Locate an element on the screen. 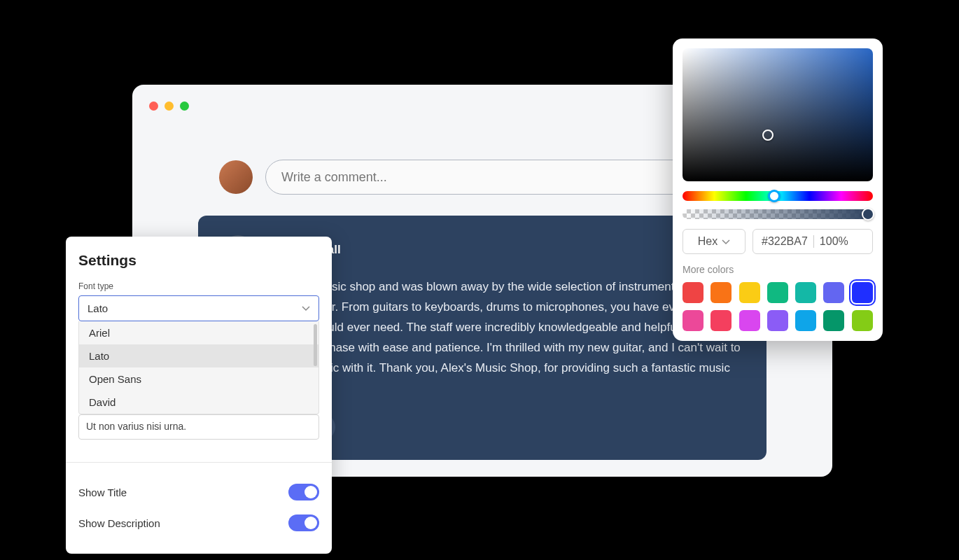  color-format-select: Hex is located at coordinates (714, 241).